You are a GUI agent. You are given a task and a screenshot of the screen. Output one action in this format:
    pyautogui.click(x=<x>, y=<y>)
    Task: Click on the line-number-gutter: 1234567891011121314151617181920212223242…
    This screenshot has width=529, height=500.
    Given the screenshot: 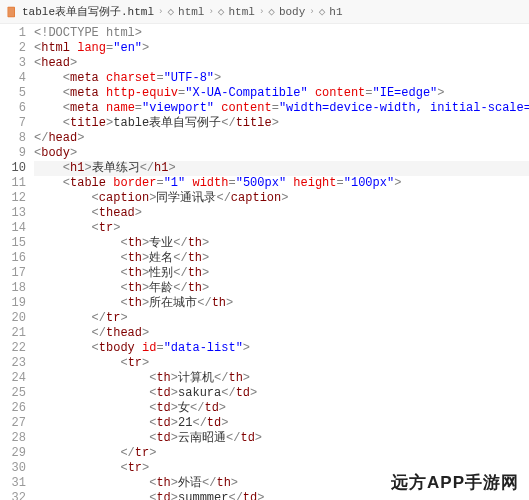 What is the action you would take?
    pyautogui.click(x=17, y=262)
    